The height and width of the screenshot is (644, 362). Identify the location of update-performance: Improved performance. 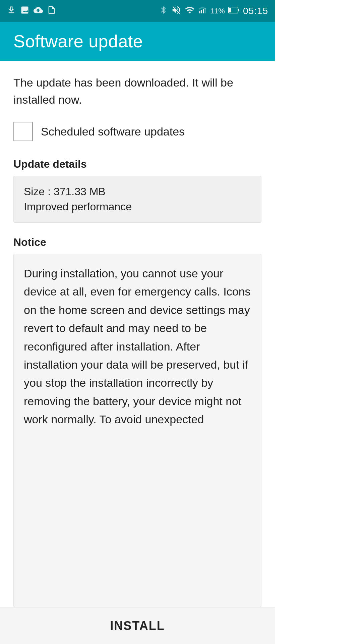
(137, 207).